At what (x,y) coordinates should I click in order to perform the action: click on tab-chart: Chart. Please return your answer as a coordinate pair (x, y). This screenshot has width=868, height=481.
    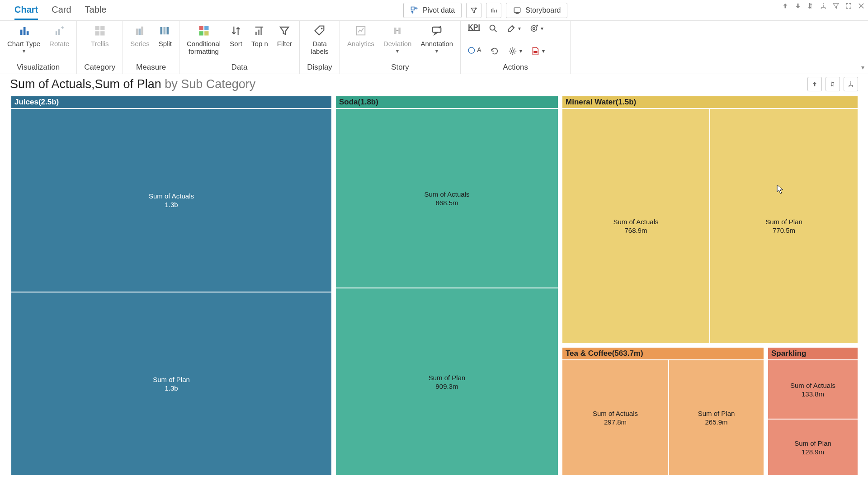
    Looking at the image, I should click on (26, 10).